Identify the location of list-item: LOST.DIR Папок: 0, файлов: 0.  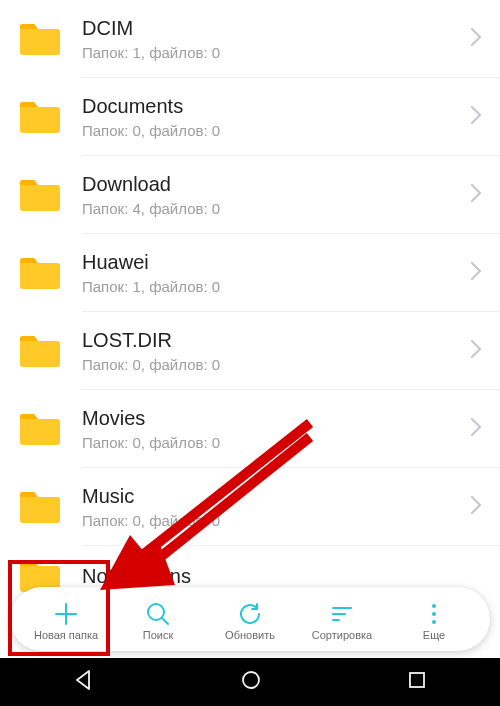
(250, 351).